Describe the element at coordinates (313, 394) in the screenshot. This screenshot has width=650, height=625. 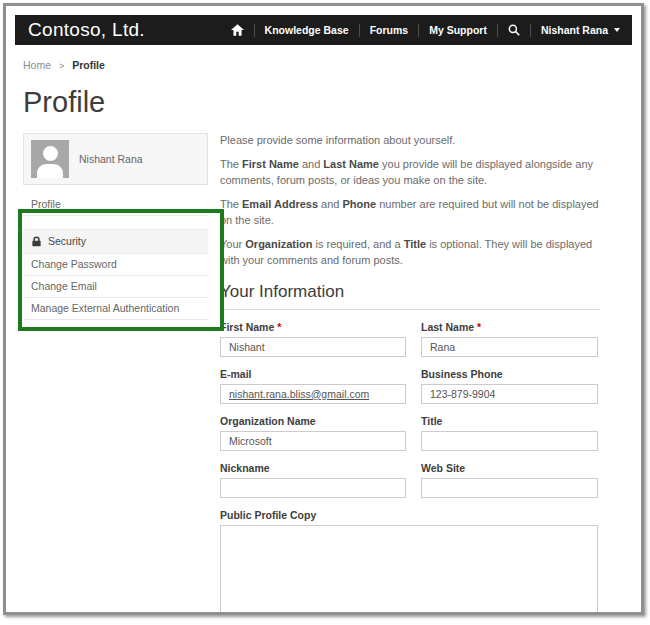
I see `email-input` at that location.